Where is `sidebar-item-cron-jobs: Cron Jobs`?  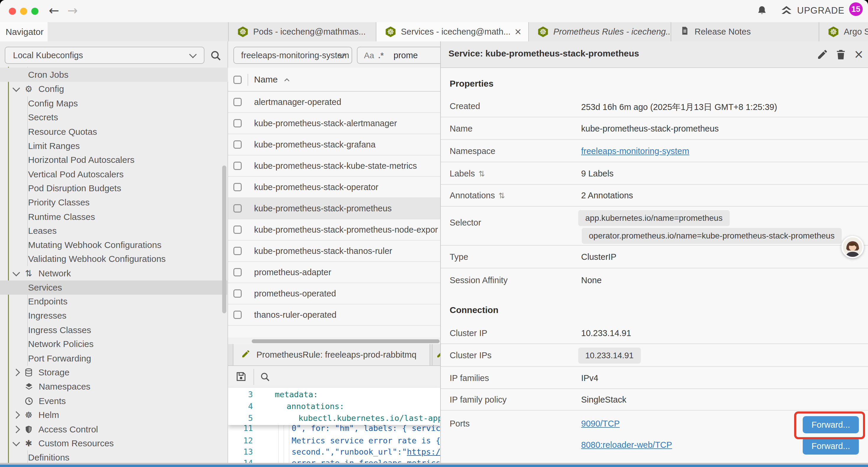 sidebar-item-cron-jobs: Cron Jobs is located at coordinates (114, 75).